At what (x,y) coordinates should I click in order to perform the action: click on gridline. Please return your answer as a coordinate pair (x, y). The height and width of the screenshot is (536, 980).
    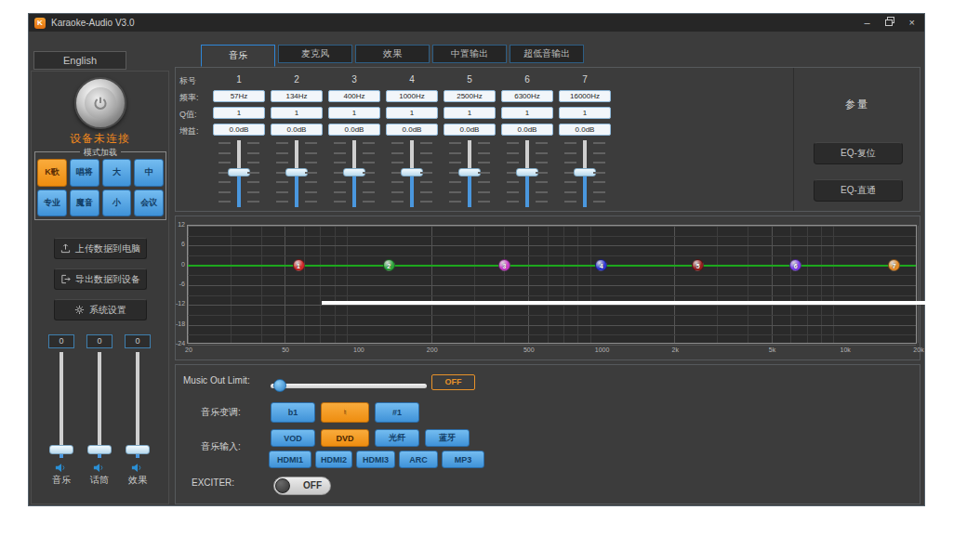
    Looking at the image, I should click on (552, 305).